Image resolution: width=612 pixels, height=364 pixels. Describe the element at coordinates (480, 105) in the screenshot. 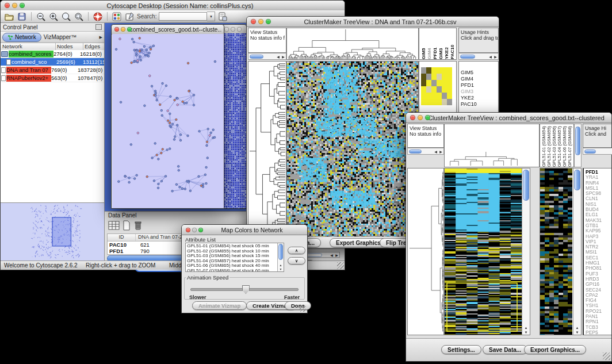

I see `gene-label: PAC10` at that location.